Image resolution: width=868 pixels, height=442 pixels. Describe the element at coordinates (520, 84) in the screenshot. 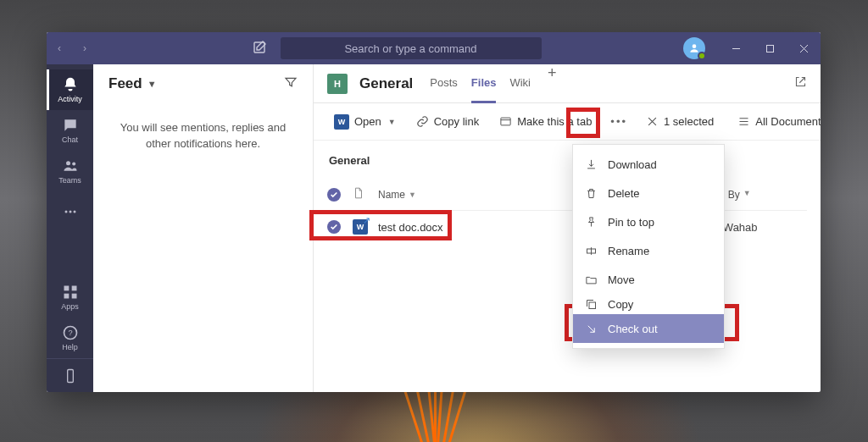

I see `tab-wiki: Wiki` at that location.